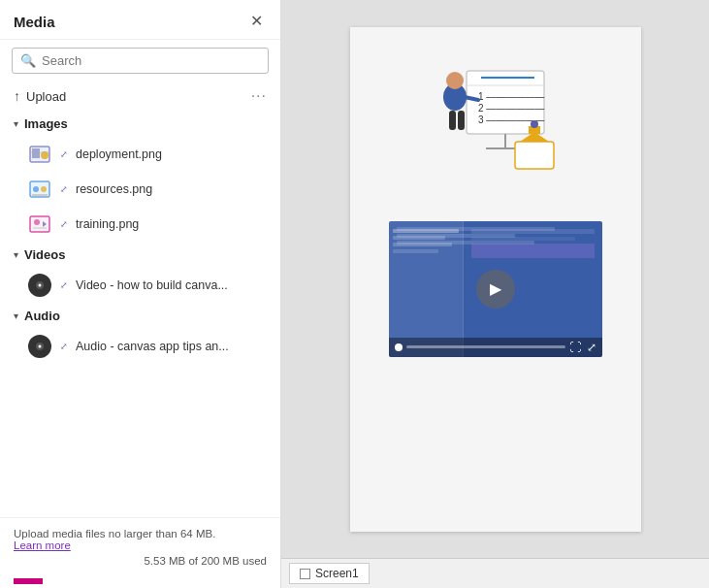 The width and height of the screenshot is (709, 588). Describe the element at coordinates (140, 189) in the screenshot. I see `list-item: ⤢ resources.png` at that location.